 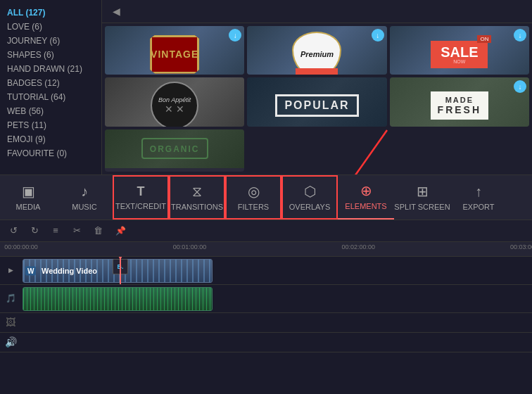 What do you see at coordinates (358, 247) in the screenshot?
I see `time-mark-2: 00:02:00:00` at bounding box center [358, 247].